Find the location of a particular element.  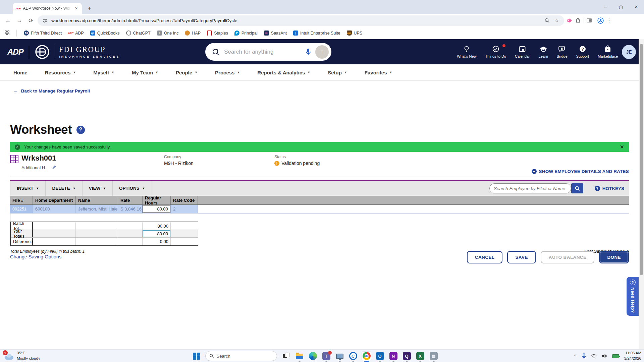

url-bar: workforcenow.adp.com/theme/admin.html#/P… is located at coordinates (301, 21).